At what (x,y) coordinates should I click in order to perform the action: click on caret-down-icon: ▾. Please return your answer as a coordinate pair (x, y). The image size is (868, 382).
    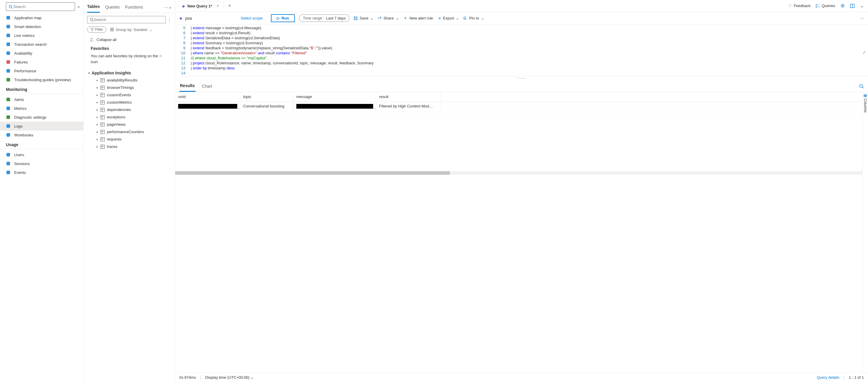
    Looking at the image, I should click on (89, 73).